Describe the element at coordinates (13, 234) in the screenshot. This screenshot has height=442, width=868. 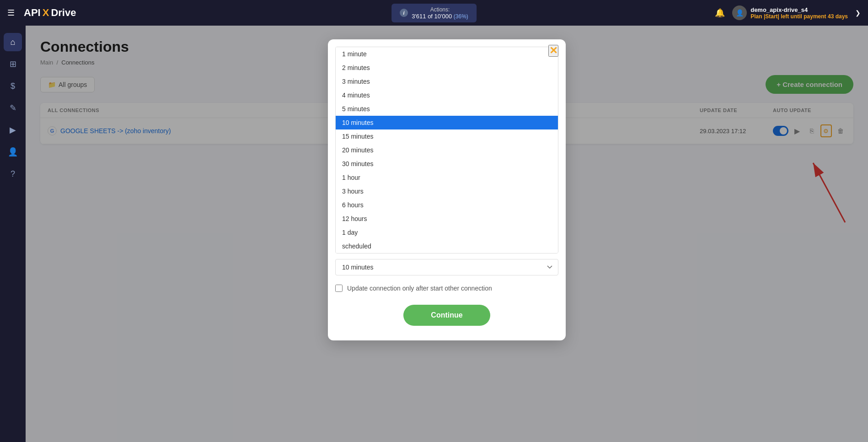
I see `sidebar: ⌂ ⊞ $ ✎ ▶ 👤 ?` at that location.